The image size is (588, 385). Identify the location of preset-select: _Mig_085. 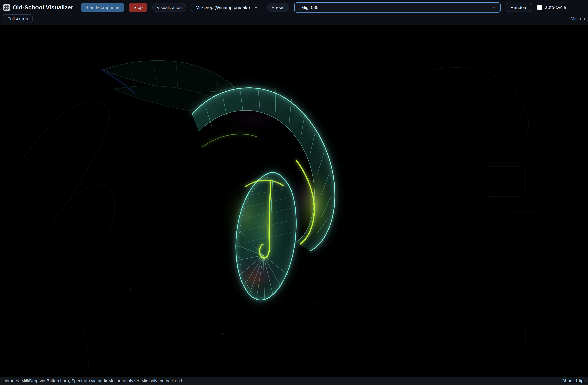
(398, 7).